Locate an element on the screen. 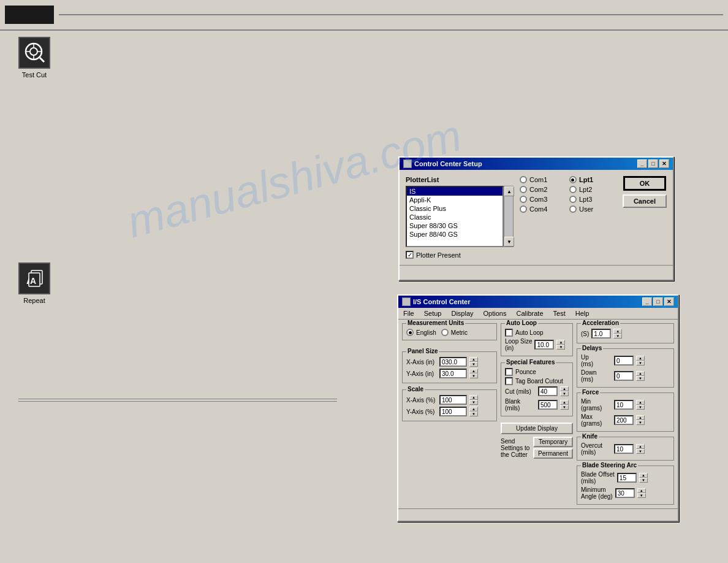 The height and width of the screenshot is (563, 728). down-delay-spinner: ▲ ▼ is located at coordinates (640, 376).